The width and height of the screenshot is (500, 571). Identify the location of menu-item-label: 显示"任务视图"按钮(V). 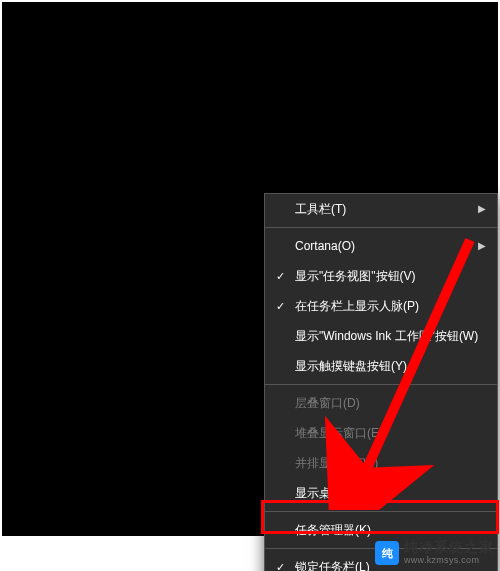
(356, 276).